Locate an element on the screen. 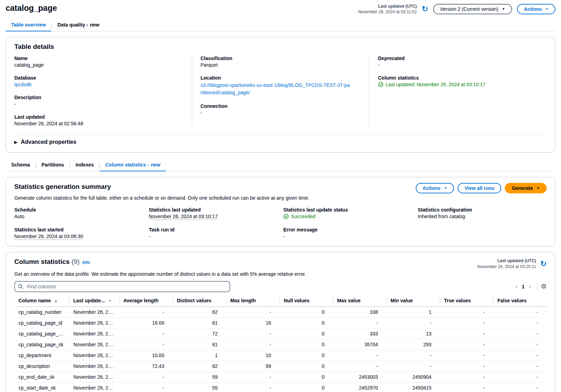  cell-column-name: cp_start_date_sk is located at coordinates (42, 387).